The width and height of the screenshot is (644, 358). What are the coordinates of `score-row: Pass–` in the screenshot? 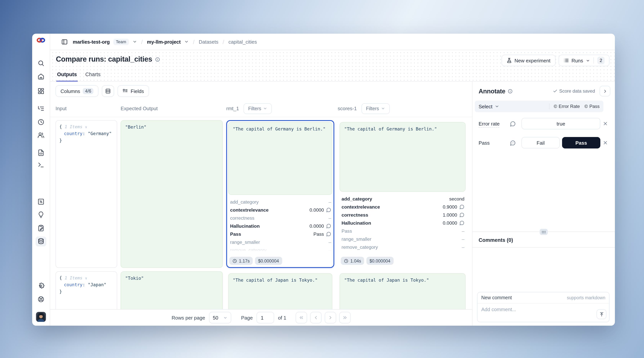 It's located at (403, 231).